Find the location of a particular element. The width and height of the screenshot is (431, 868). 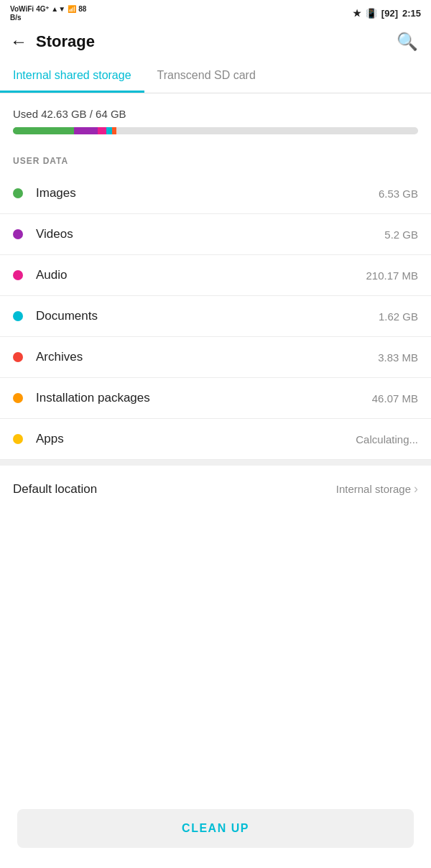

vibrate-icon: 📳 is located at coordinates (371, 13).